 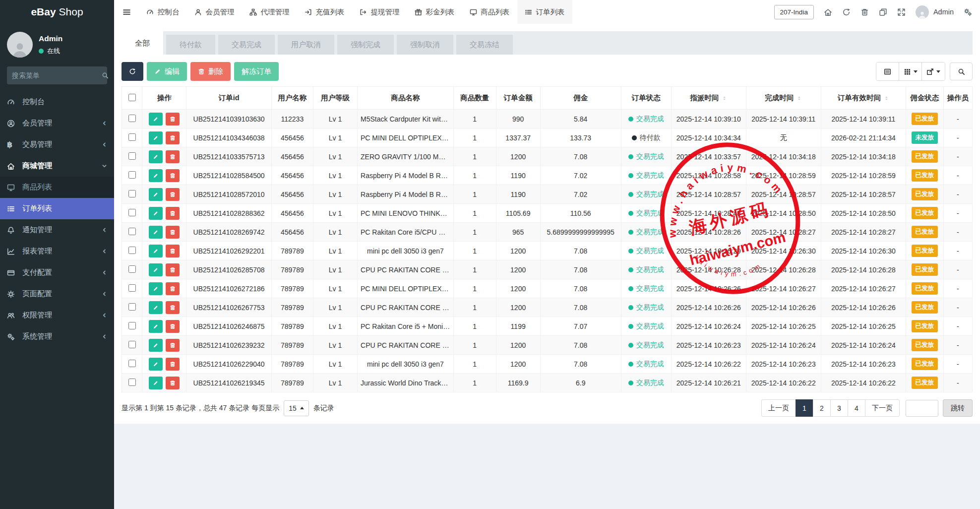 I want to click on sidebar-subitem-订单列表: 订单列表, so click(x=57, y=208).